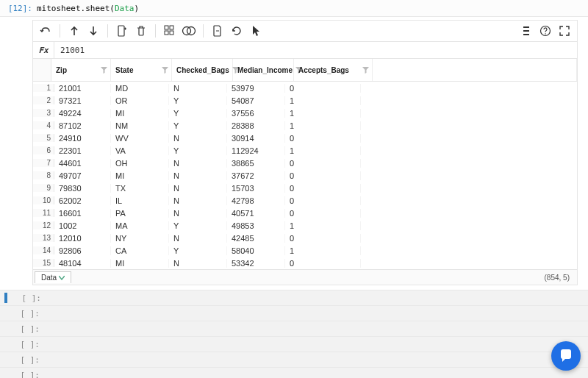  I want to click on col-header-income: Median_Income, so click(263, 70).